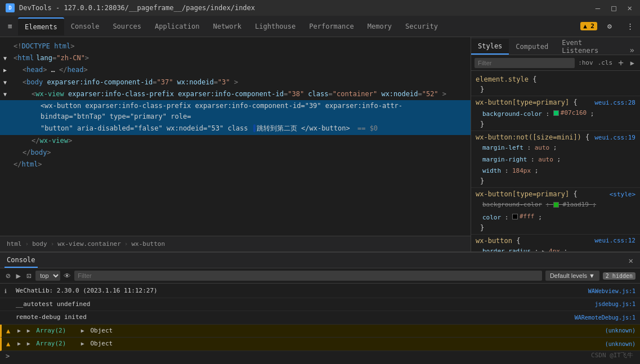  What do you see at coordinates (48, 276) in the screenshot?
I see `console-context-select: top` at bounding box center [48, 276].